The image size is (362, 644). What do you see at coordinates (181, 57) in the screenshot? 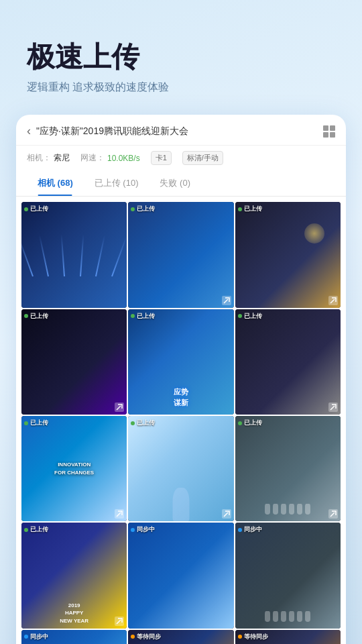
I see `hero-title: 极速上传` at bounding box center [181, 57].